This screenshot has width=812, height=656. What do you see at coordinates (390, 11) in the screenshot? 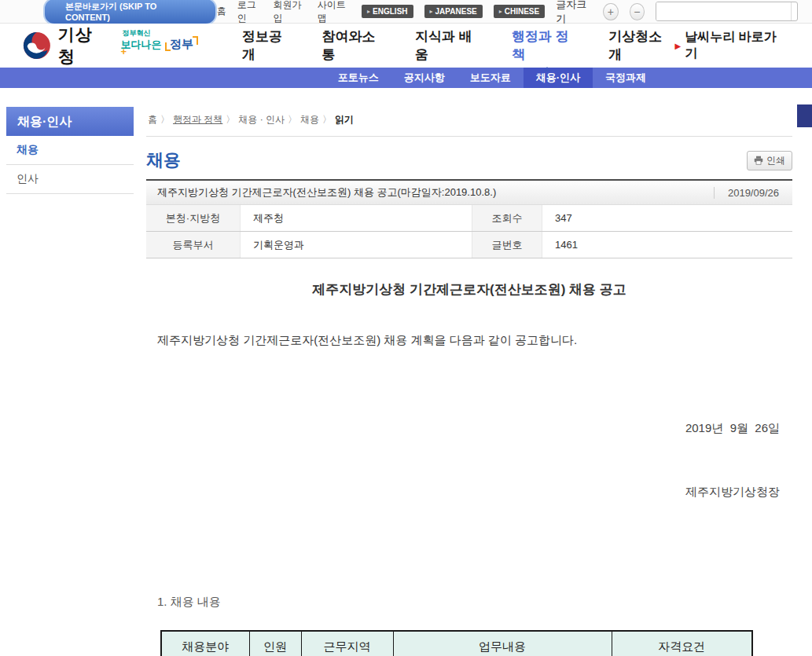
I see `lang-english-label: ENGLISH` at bounding box center [390, 11].